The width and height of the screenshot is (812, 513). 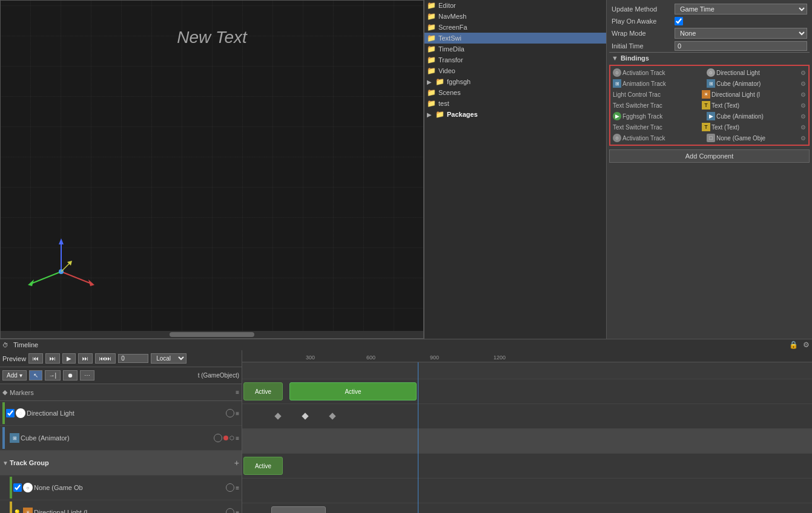 I want to click on clip-active-small-2: Active, so click(x=263, y=466).